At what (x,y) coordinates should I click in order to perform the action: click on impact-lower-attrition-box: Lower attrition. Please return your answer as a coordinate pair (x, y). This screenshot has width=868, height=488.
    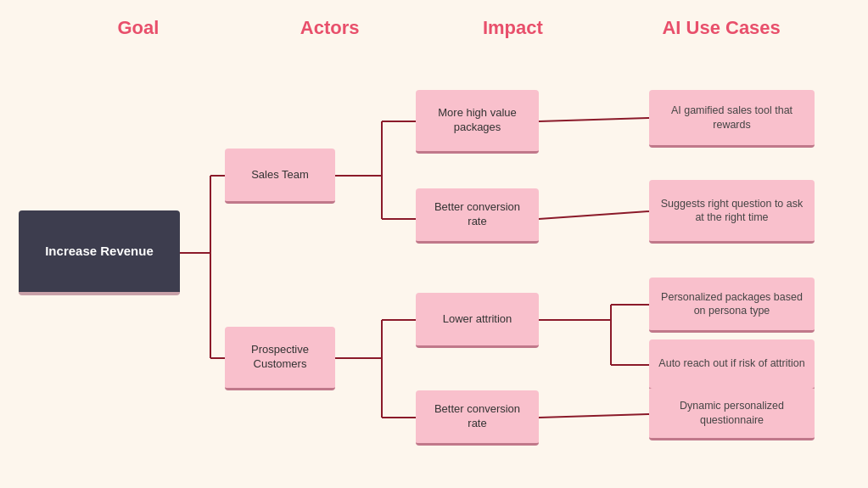
    Looking at the image, I should click on (477, 321).